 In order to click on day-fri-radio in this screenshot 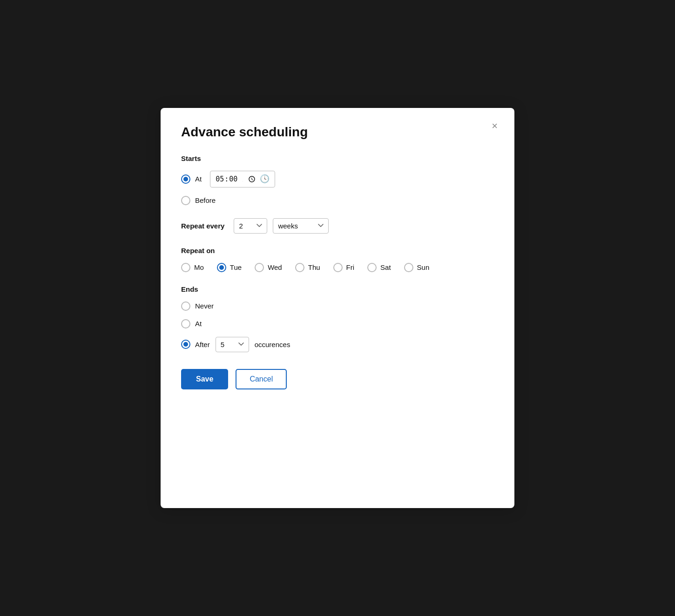, I will do `click(338, 268)`.